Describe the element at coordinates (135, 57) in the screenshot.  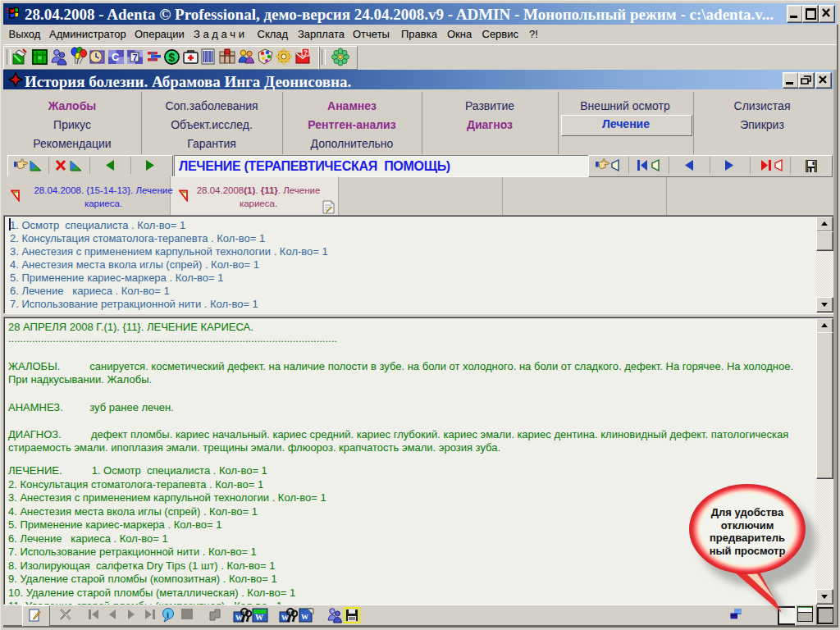
I see `svg-text: 7` at that location.